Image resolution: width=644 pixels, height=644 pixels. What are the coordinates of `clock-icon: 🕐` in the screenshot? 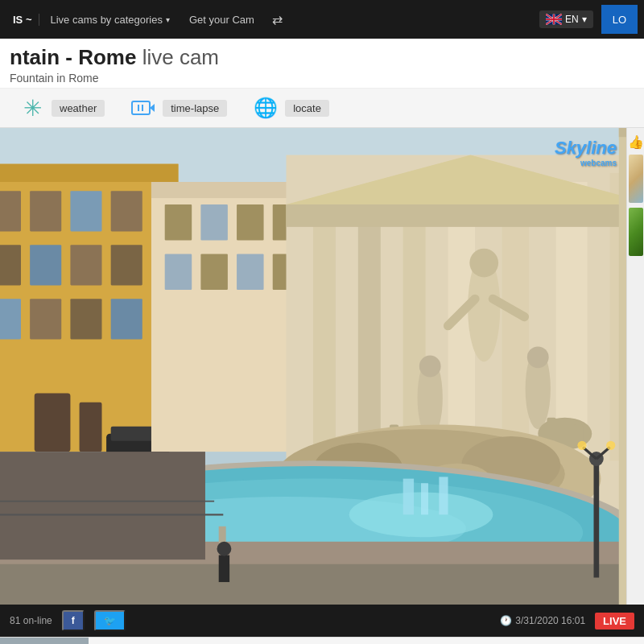 It's located at (506, 621).